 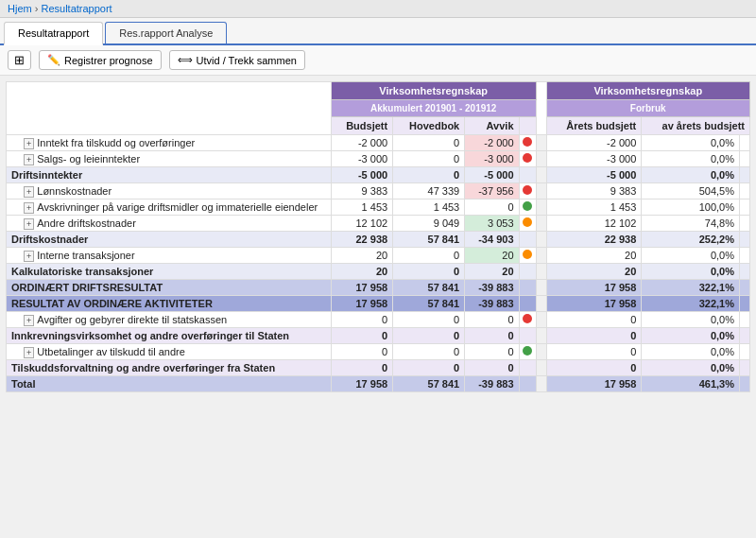 What do you see at coordinates (169, 287) in the screenshot?
I see `row-label: ORDINÆRT DRIFTSRESULTAT` at bounding box center [169, 287].